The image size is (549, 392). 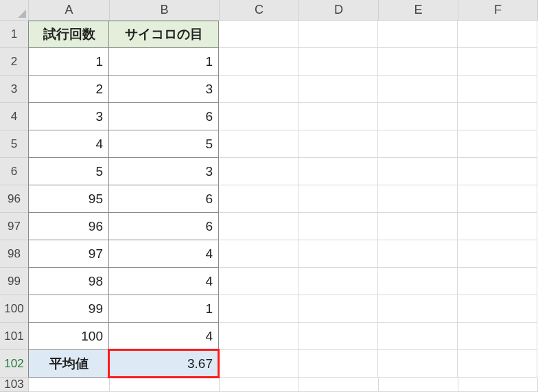 What do you see at coordinates (69, 254) in the screenshot?
I see `cell-trial: 97` at bounding box center [69, 254].